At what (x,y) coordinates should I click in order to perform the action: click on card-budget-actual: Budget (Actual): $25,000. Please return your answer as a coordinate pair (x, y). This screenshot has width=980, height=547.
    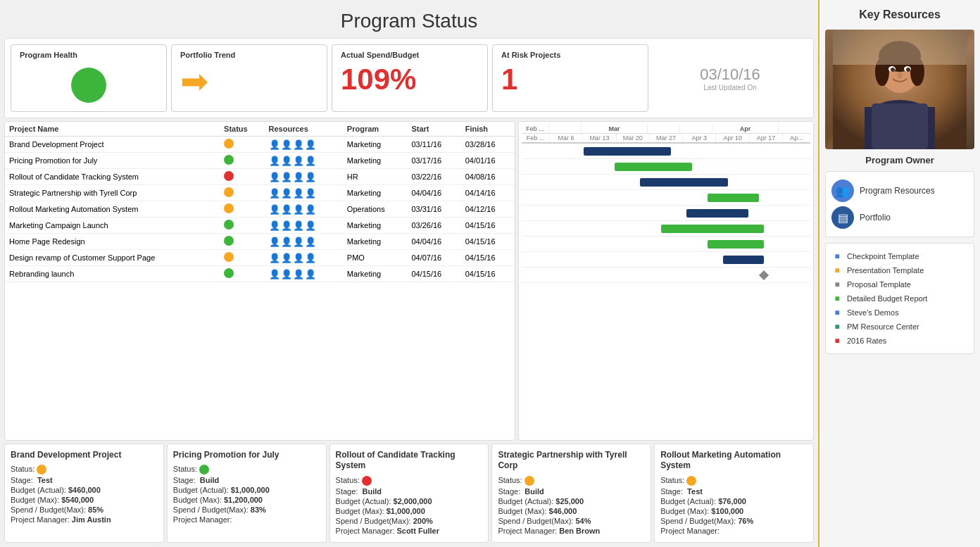
    Looking at the image, I should click on (572, 501).